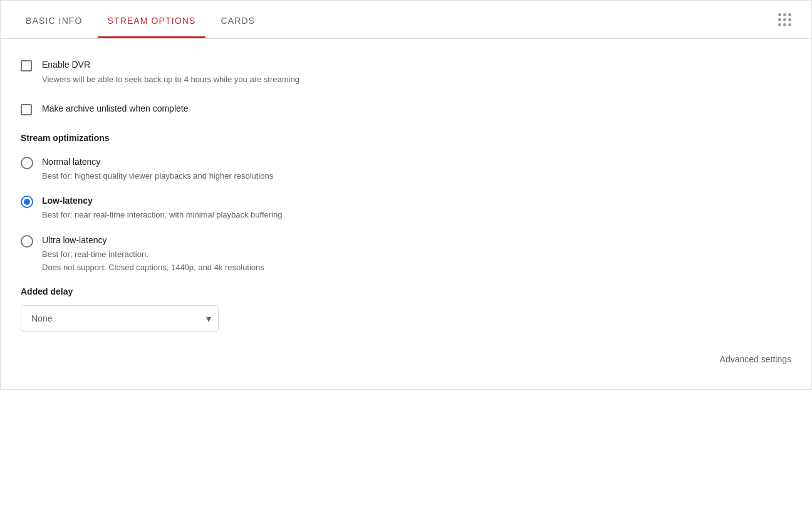 The width and height of the screenshot is (812, 519). Describe the element at coordinates (120, 318) in the screenshot. I see `added-delay-select-wrap: None 2 seconds 4 seconds 6 seconds ▾` at that location.